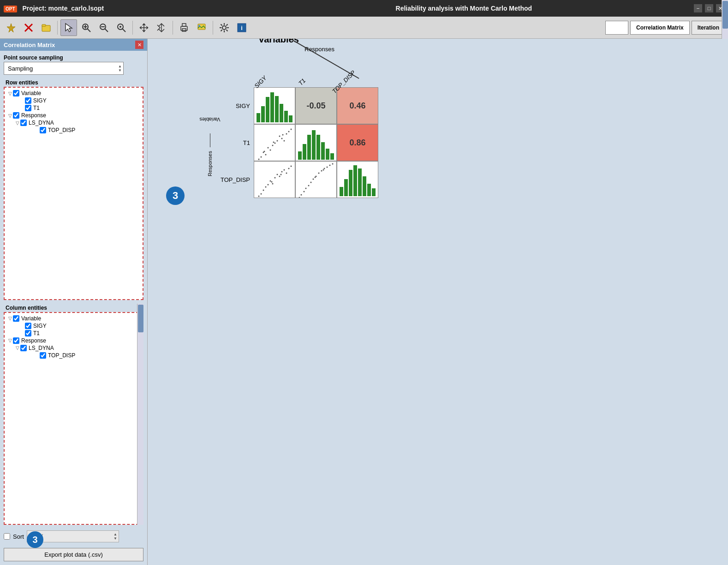 The height and width of the screenshot is (565, 728). What do you see at coordinates (291, 127) in the screenshot?
I see `matrix-visualization: Variables Responses SIGY T1 TOP_DIS` at bounding box center [291, 127].